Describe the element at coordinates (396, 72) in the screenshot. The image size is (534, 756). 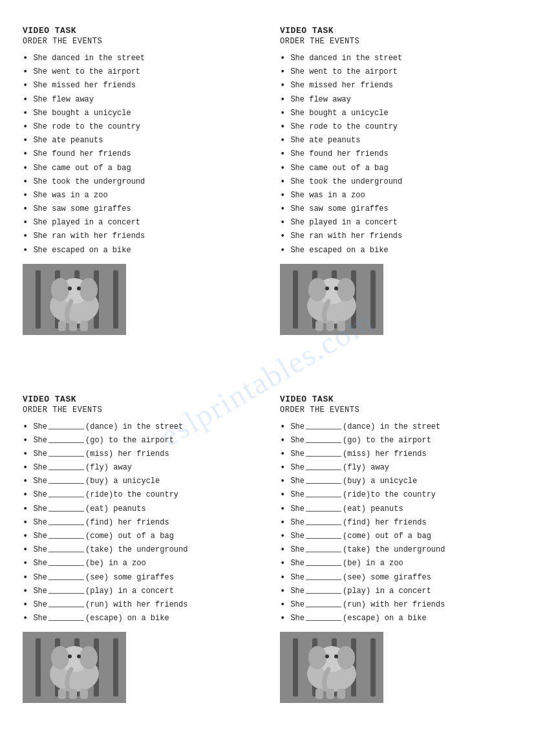
I see `list-item: She went to the airport` at that location.